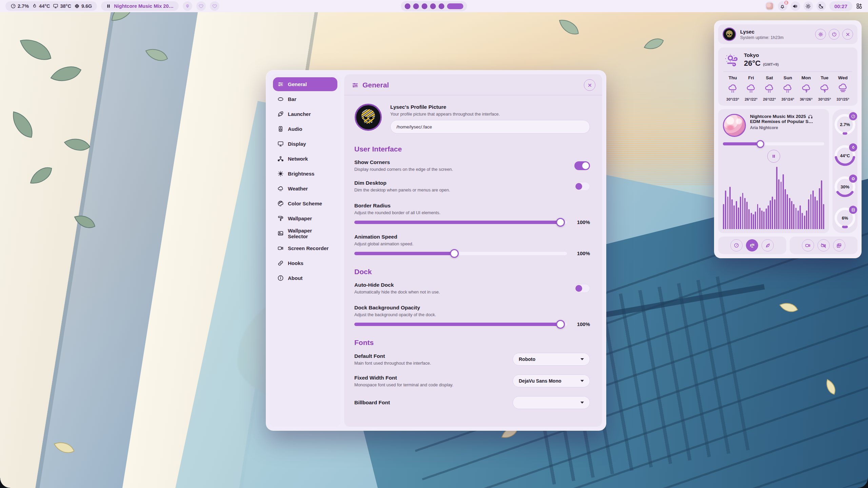 This screenshot has width=868, height=488. What do you see at coordinates (752, 245) in the screenshot?
I see `balanced-profile-scales-icon` at bounding box center [752, 245].